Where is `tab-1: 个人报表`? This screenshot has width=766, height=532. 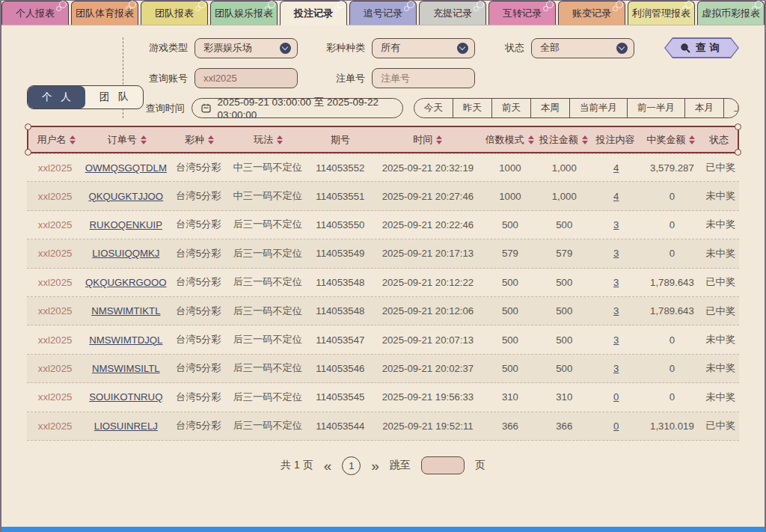 tab-1: 个人报表 is located at coordinates (35, 13).